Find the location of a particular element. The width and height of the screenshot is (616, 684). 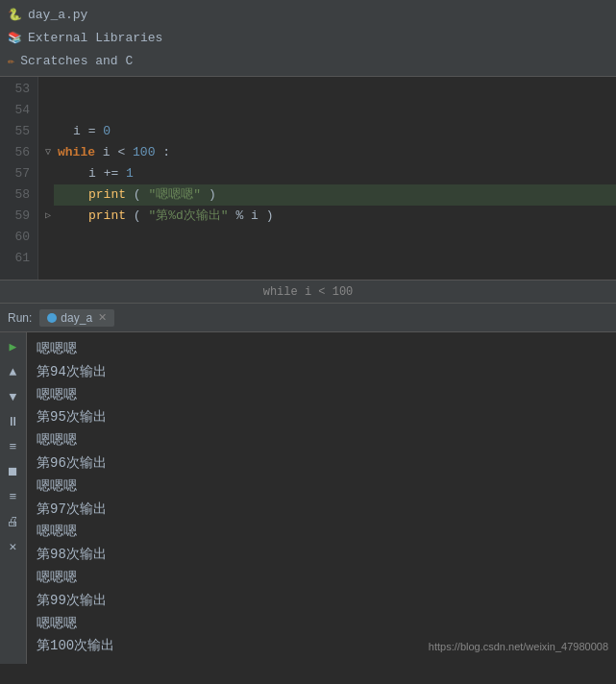

output-line-11: 嗯嗯嗯 is located at coordinates (321, 578).